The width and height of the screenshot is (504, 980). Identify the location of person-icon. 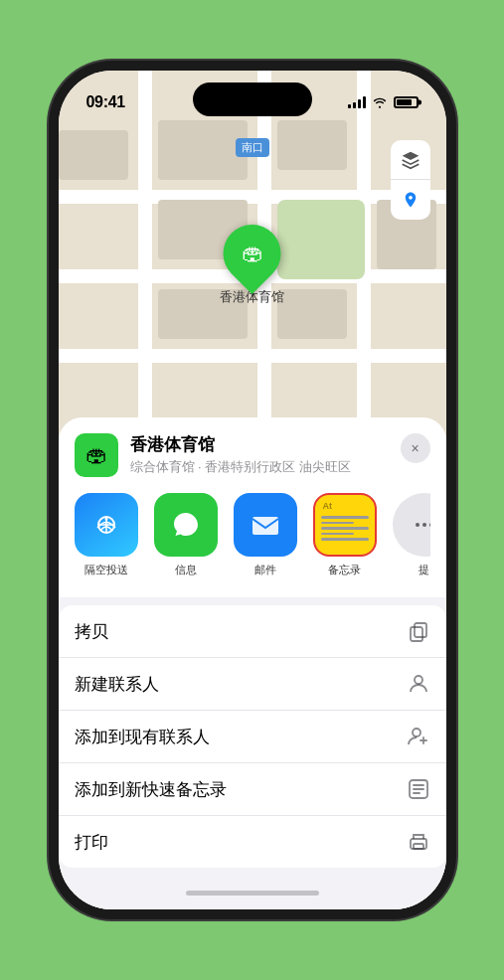
(419, 684).